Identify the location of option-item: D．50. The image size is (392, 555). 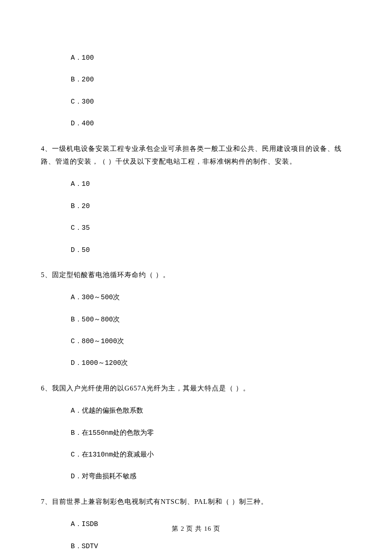
(196, 250).